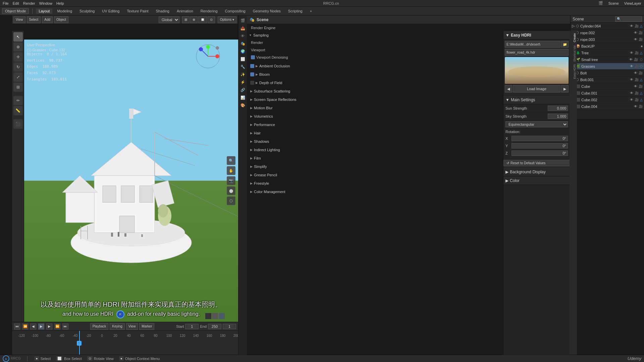  I want to click on cursor-tool: ⊕, so click(18, 47).